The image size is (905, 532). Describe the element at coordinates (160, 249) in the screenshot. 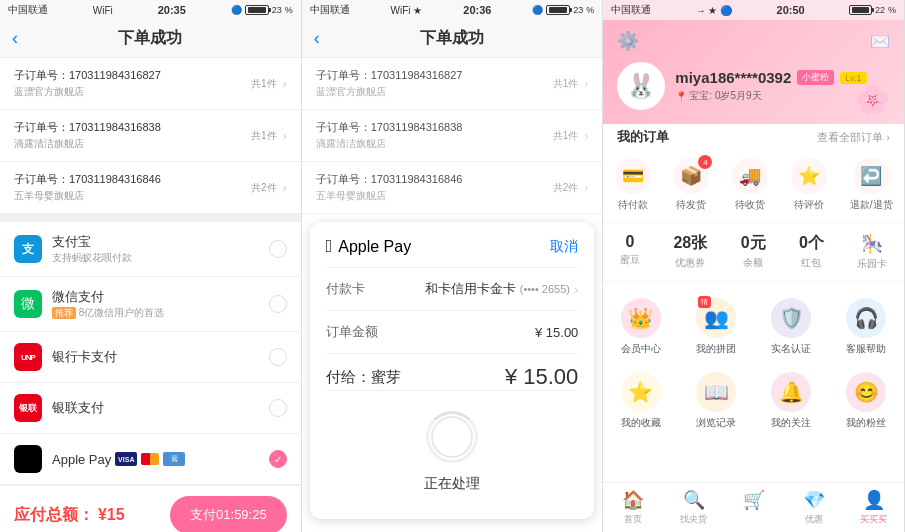

I see `alipay-label: 支付宝 支持蚂蚁花呗付款` at that location.